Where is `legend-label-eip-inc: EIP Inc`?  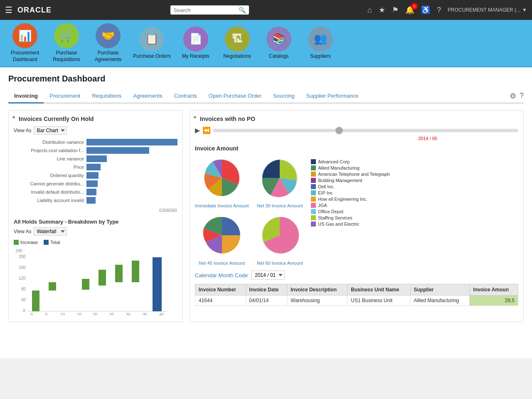
legend-label-eip-inc: EIP Inc is located at coordinates (325, 193).